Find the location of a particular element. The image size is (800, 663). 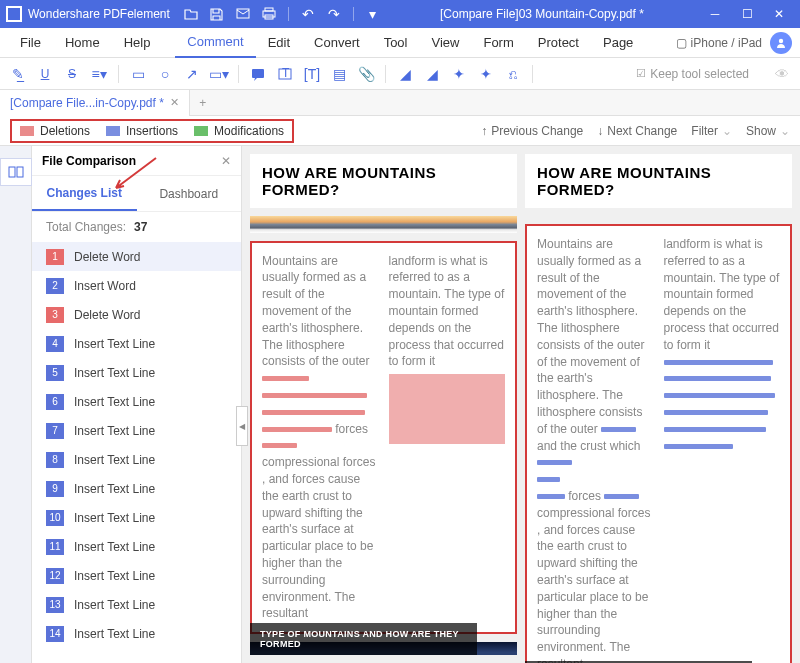

legend-deletions: Deletions is located at coordinates (55, 131).